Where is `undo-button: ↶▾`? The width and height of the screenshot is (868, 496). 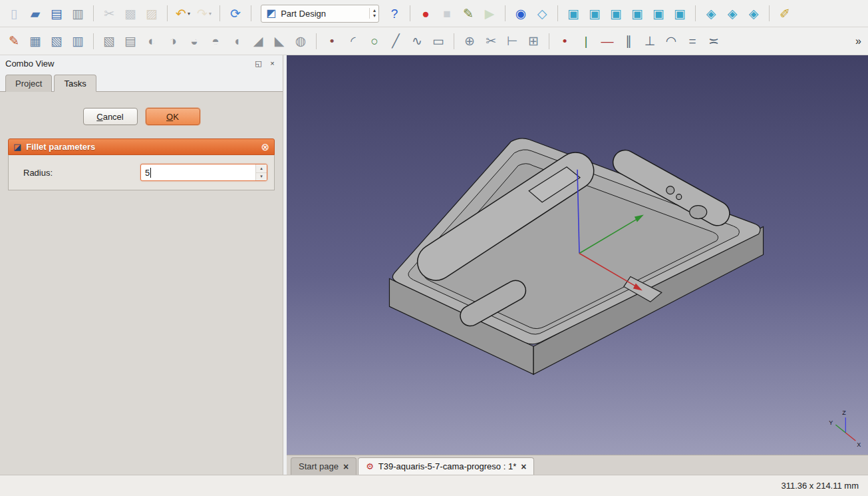 undo-button: ↶▾ is located at coordinates (183, 13).